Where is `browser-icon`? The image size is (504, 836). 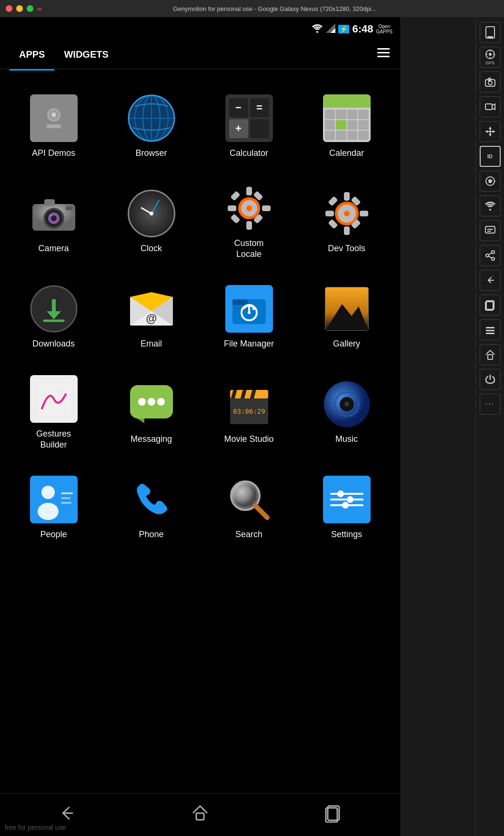 browser-icon is located at coordinates (151, 118).